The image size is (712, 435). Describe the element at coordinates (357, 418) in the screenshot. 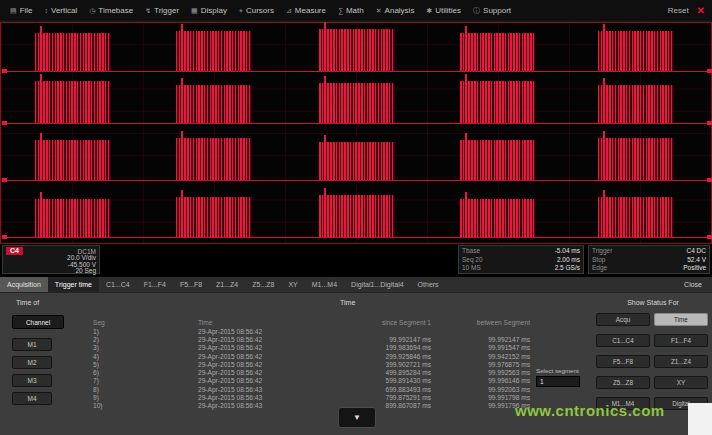

I see `hide-dialog-button: ▼` at that location.